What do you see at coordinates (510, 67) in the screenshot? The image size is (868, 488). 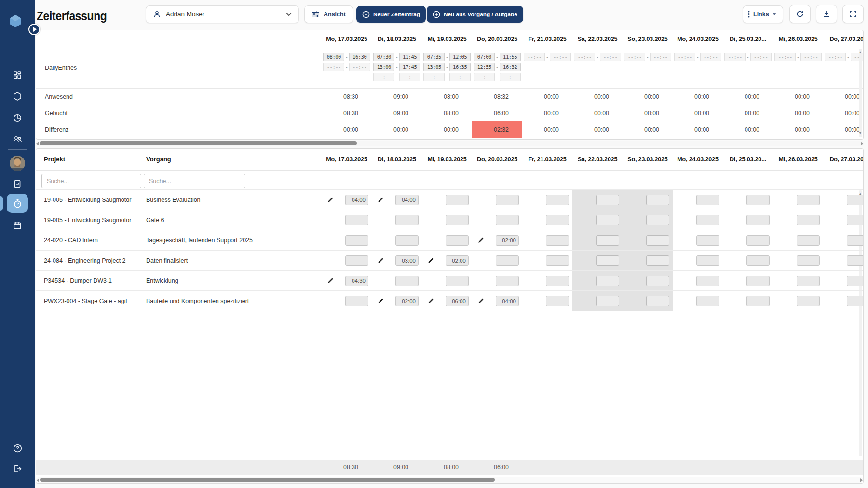 I see `time-to-input: 16:32` at bounding box center [510, 67].